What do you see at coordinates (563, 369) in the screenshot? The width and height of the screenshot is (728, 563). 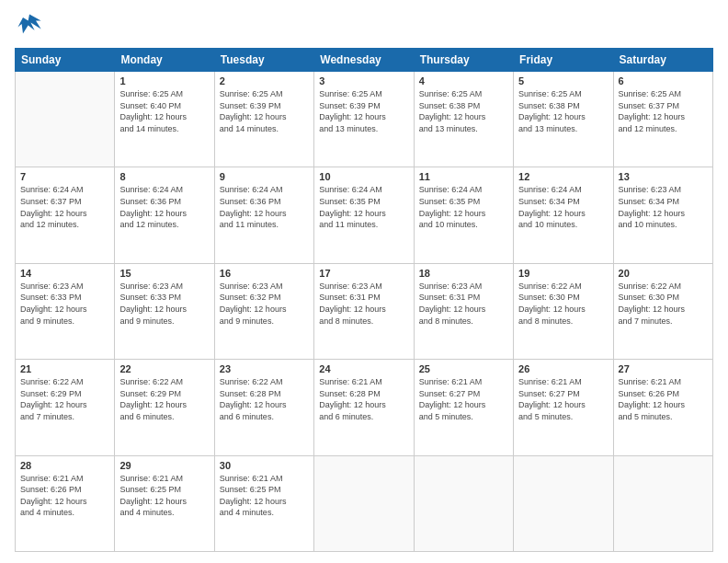 I see `day-number: 26` at bounding box center [563, 369].